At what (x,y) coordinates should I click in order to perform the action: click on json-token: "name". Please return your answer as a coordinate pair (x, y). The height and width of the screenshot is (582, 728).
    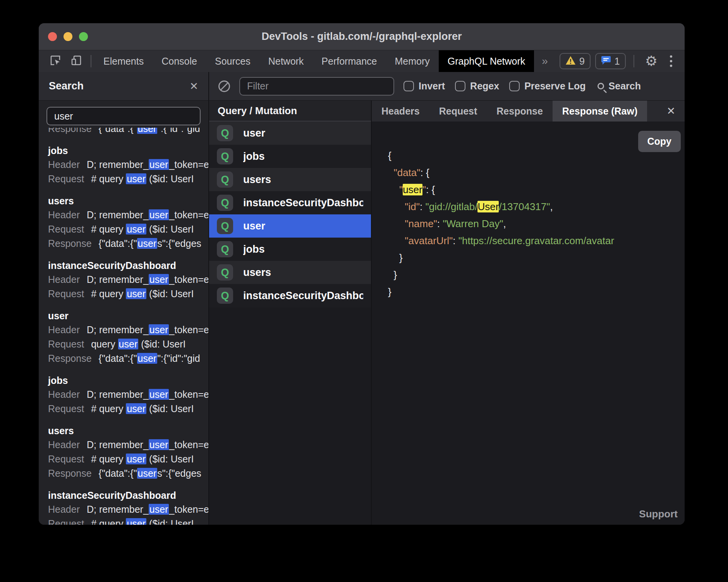
    Looking at the image, I should click on (421, 224).